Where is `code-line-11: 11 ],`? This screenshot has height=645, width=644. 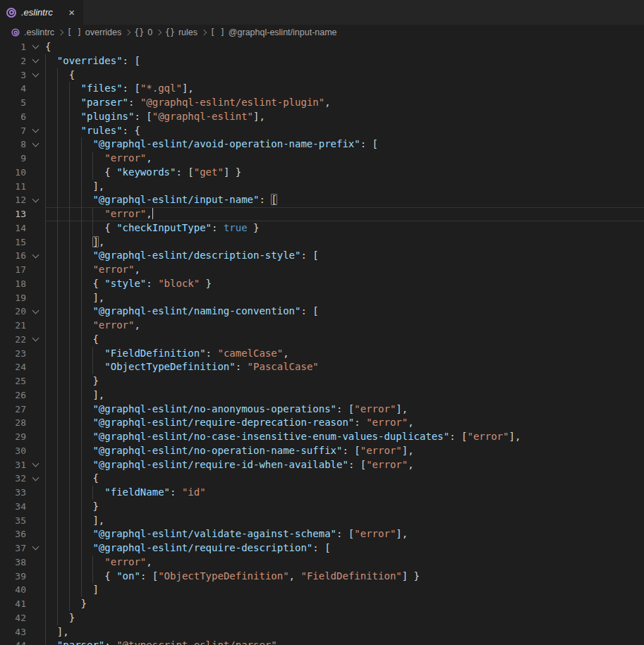
code-line-11: 11 ], is located at coordinates (322, 187).